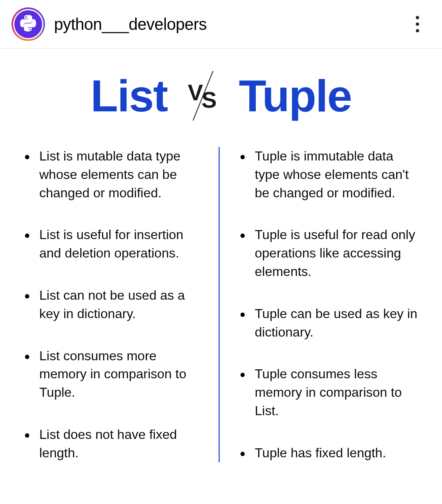  I want to click on profile-avatar, so click(28, 24).